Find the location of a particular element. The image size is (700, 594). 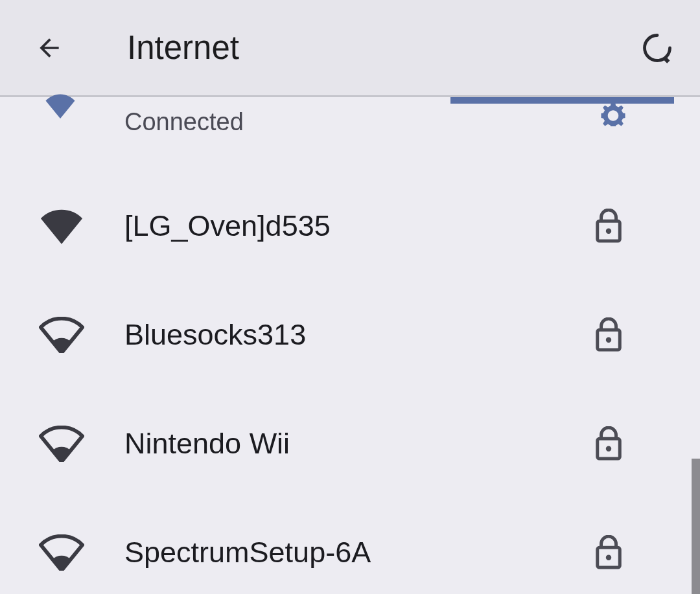

page-title: Internet is located at coordinates (183, 48).